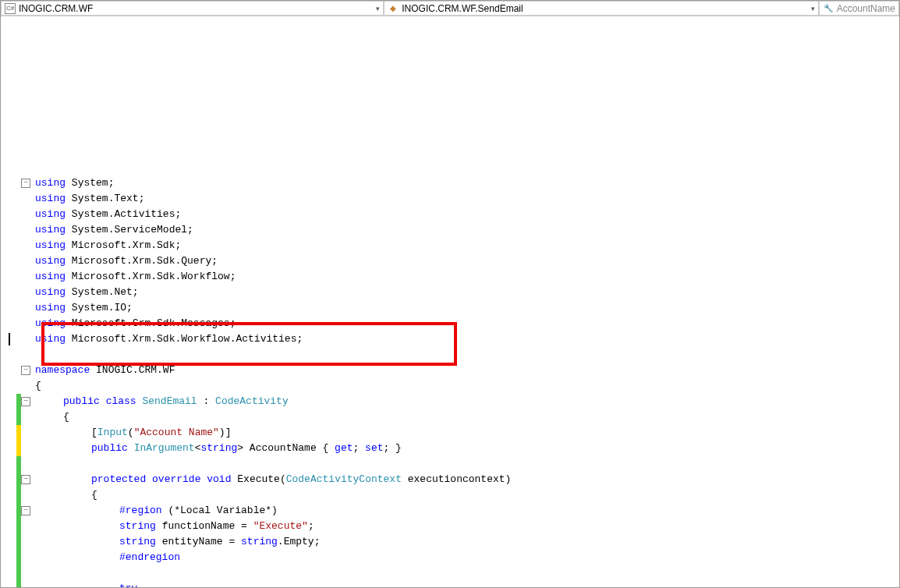 The height and width of the screenshot is (588, 900). What do you see at coordinates (450, 214) in the screenshot?
I see `code-line: using System.Activities;` at bounding box center [450, 214].